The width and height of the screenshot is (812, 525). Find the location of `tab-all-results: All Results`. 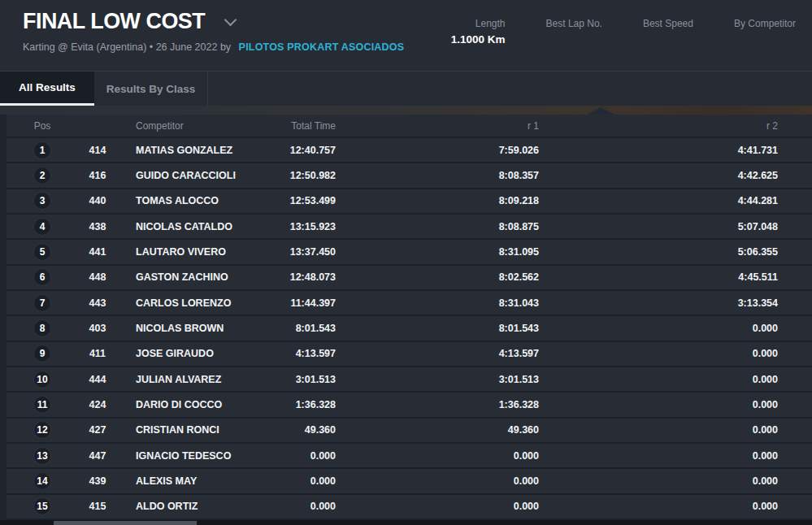

tab-all-results: All Results is located at coordinates (47, 89).